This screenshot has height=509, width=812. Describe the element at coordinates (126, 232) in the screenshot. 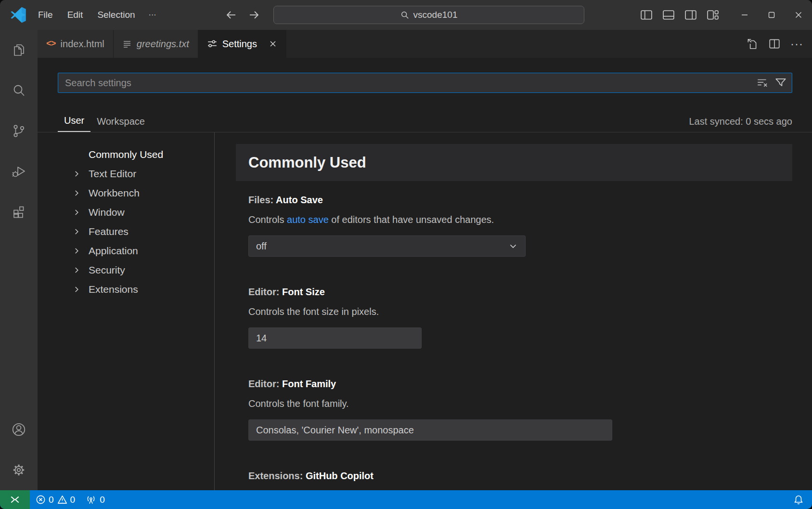

I see `toc-item-features: Features` at that location.